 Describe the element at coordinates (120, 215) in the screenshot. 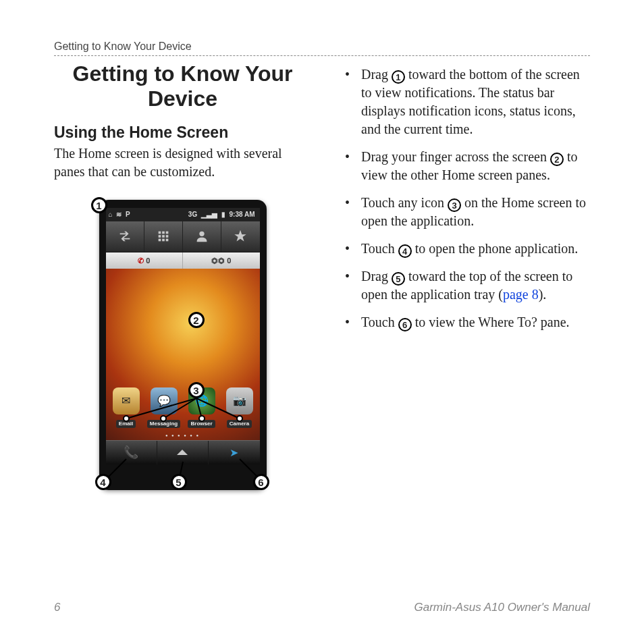

I see `status-left: ⌂ ≋ P` at that location.